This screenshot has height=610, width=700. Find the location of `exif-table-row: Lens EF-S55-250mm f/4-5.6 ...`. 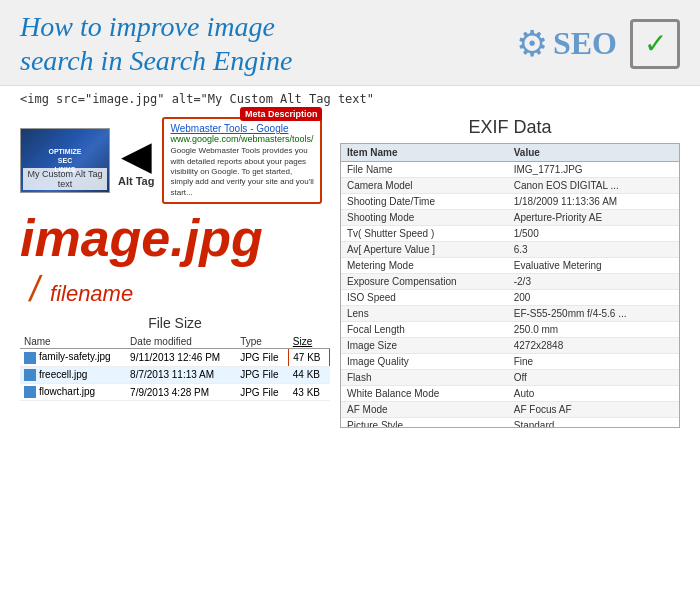

exif-table-row: Lens EF-S55-250mm f/4-5.6 ... is located at coordinates (510, 314).